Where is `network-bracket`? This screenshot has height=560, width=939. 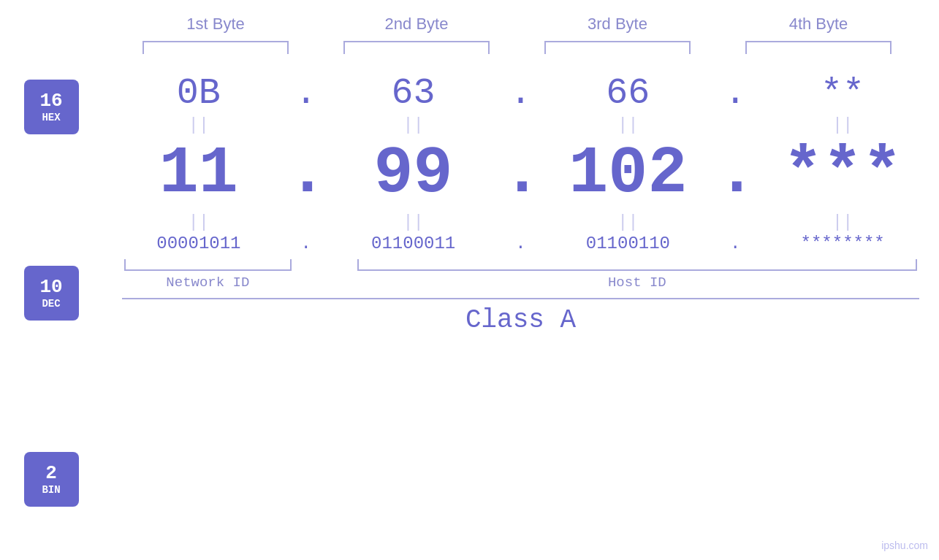 network-bracket is located at coordinates (208, 265).